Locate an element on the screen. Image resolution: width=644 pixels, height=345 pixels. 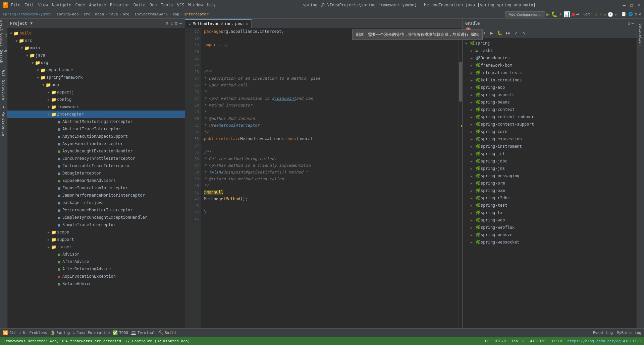
minimize-button: — is located at coordinates (624, 5).